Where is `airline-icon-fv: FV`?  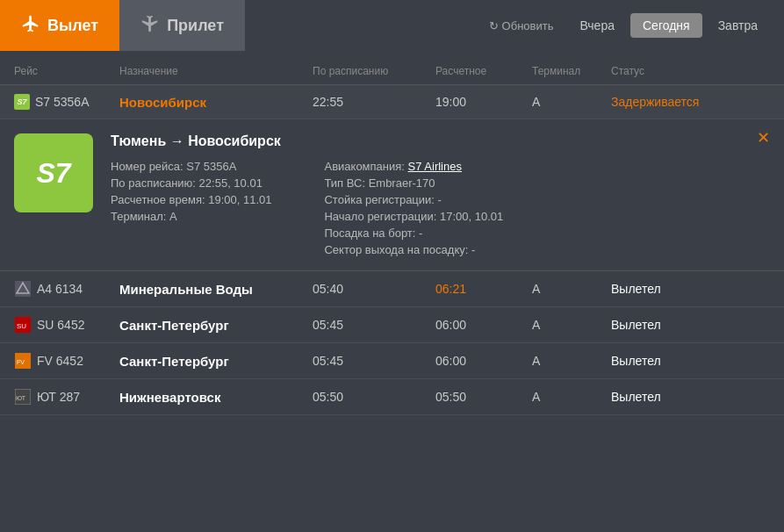
airline-icon-fv: FV is located at coordinates (23, 361).